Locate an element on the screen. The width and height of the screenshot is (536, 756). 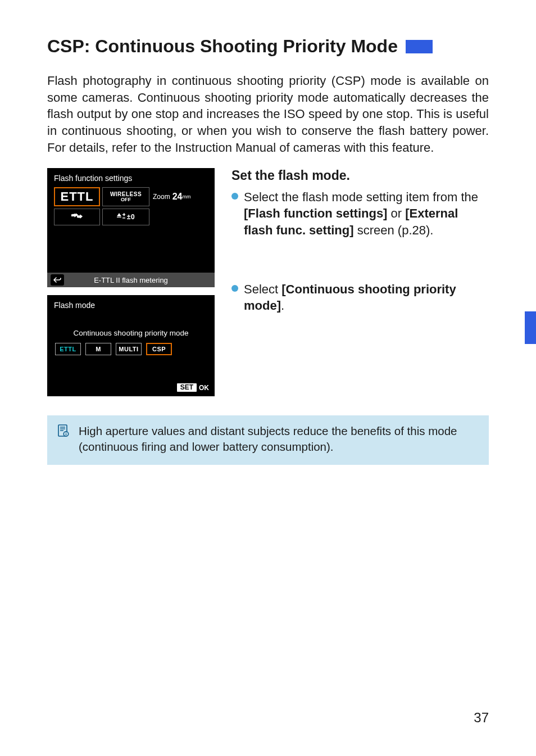
title-accent-bar is located at coordinates (419, 47).